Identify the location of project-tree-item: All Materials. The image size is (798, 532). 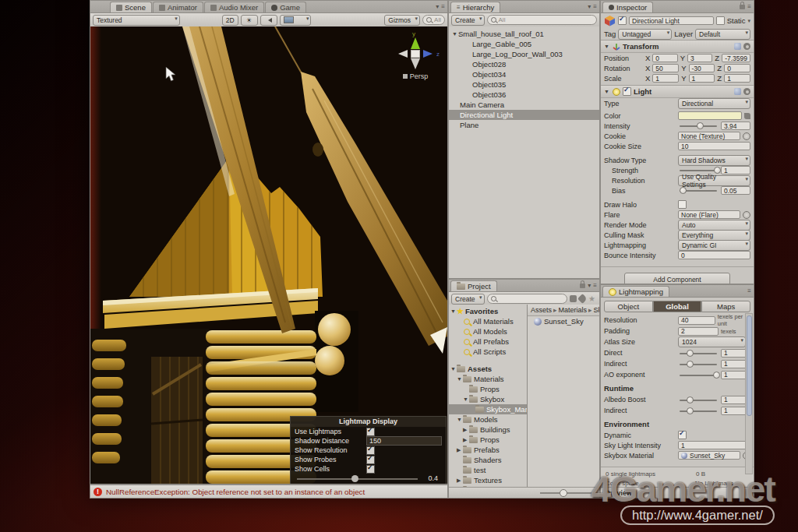
(488, 321).